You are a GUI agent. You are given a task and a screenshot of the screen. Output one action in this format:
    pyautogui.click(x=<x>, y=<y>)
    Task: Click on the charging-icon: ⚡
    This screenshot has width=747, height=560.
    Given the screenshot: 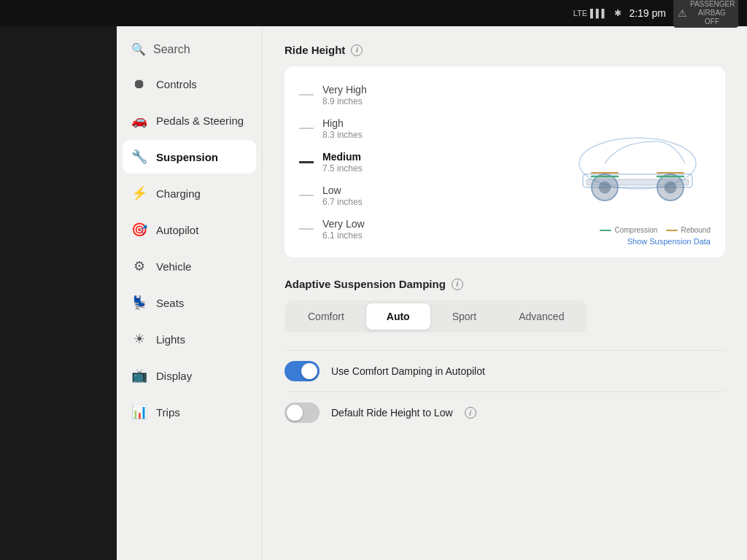 What is the action you would take?
    pyautogui.click(x=139, y=193)
    